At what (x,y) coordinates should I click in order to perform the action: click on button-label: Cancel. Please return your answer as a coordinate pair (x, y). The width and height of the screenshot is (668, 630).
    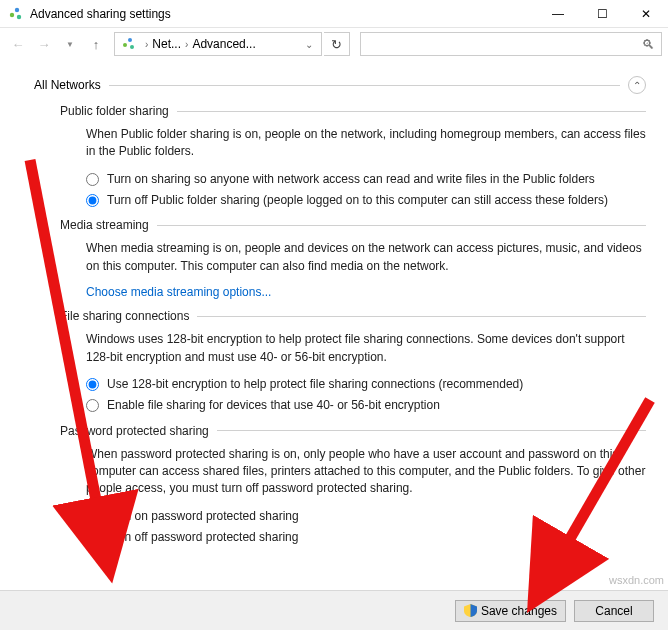
    Looking at the image, I should click on (614, 611).